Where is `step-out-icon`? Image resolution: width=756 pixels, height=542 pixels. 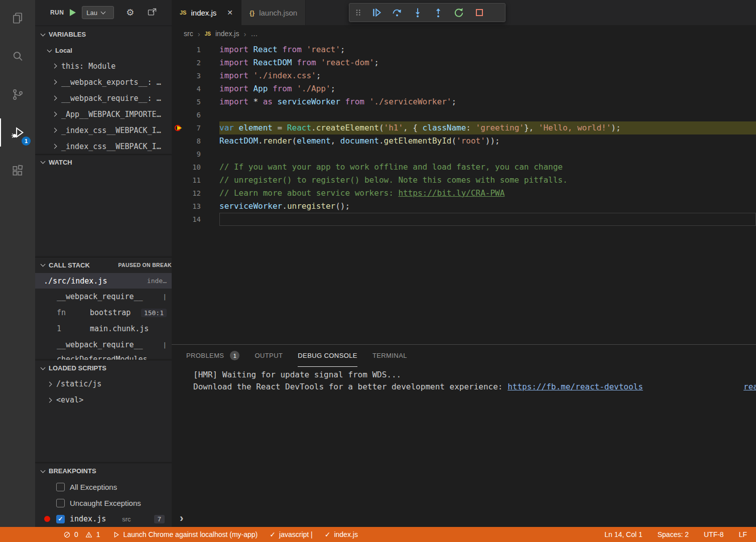
step-out-icon is located at coordinates (438, 13).